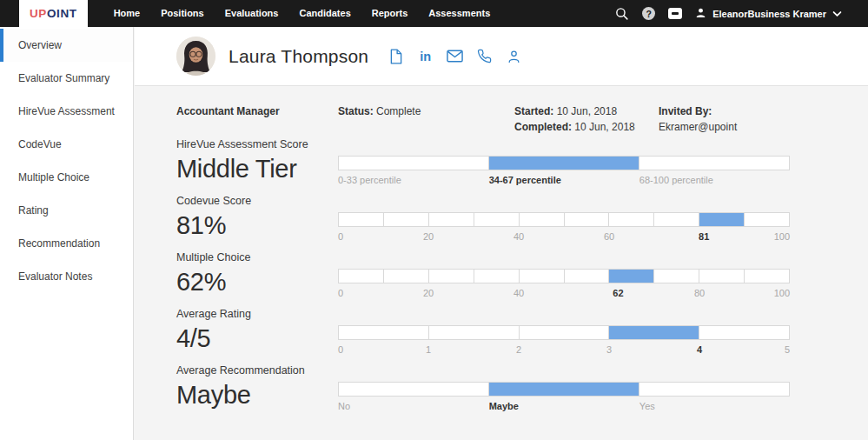 The image size is (868, 440). I want to click on score-bar: 020406280100, so click(564, 283).